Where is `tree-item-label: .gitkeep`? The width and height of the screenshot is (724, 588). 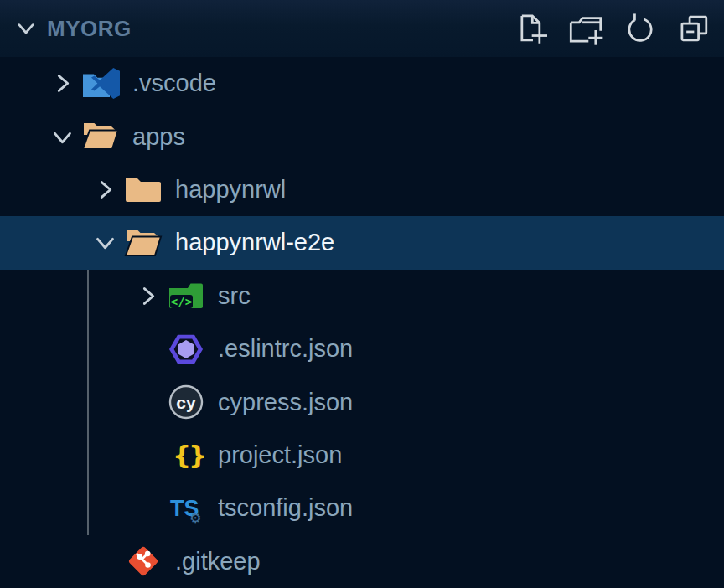 tree-item-label: .gitkeep is located at coordinates (218, 561).